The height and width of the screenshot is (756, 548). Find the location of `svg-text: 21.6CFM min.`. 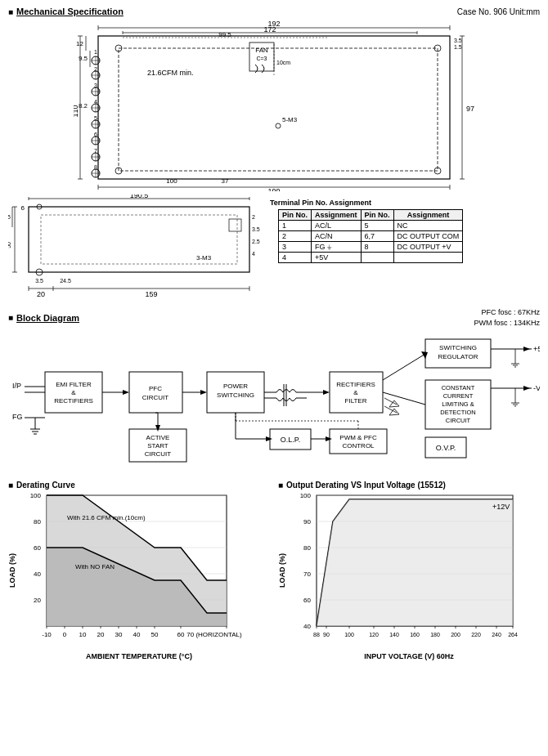

svg-text: 21.6CFM min. is located at coordinates (170, 73).